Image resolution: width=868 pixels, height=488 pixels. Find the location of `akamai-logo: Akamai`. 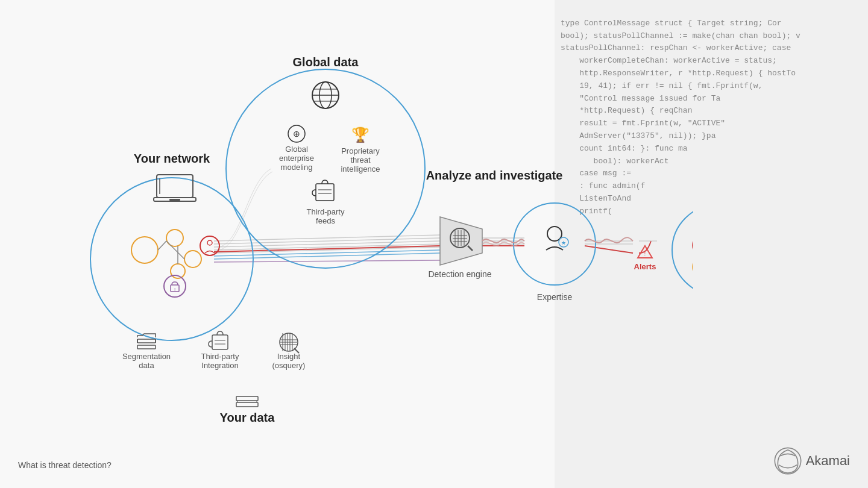

akamai-logo: Akamai is located at coordinates (811, 461).